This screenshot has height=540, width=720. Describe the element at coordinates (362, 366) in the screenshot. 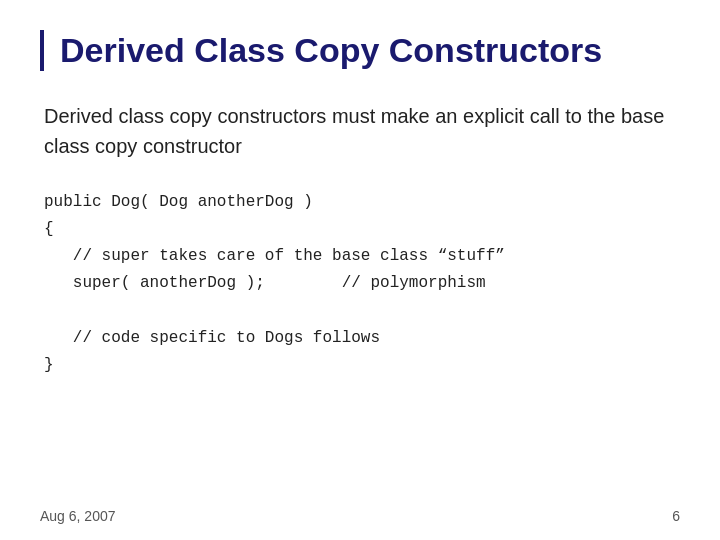

I see `code-line-7: }` at that location.